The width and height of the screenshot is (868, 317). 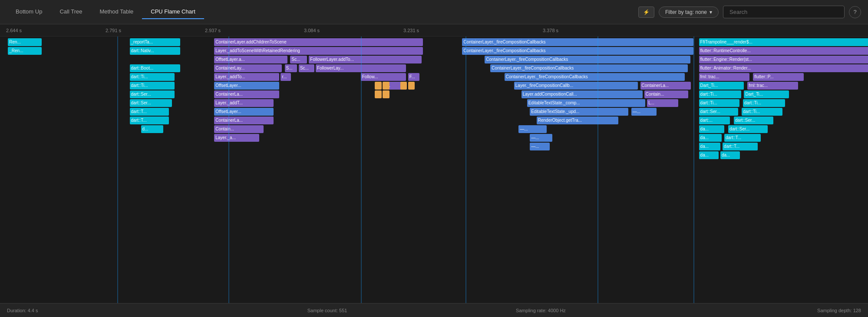 What do you see at coordinates (576, 86) in the screenshot?
I see `flame-bar: Layer._fireCompositionCallb...` at bounding box center [576, 86].